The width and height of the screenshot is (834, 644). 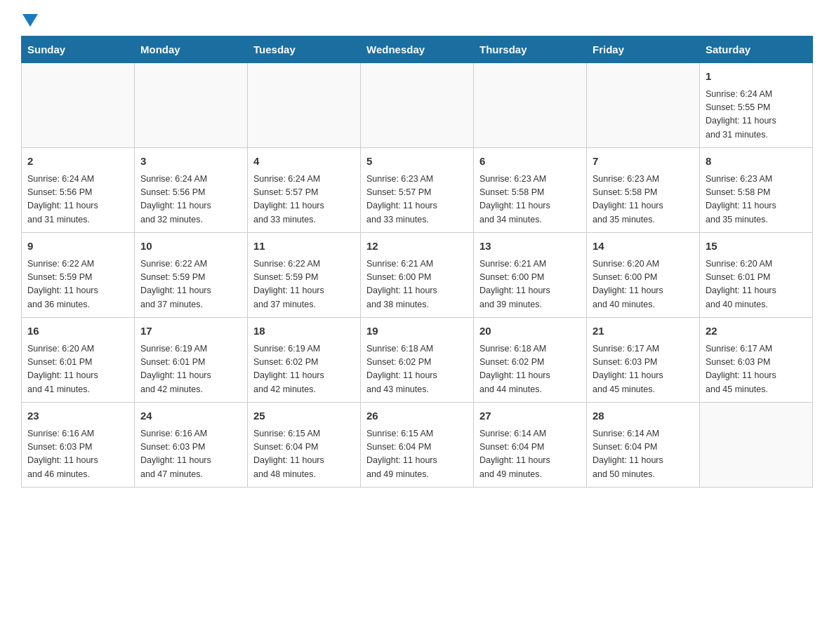 What do you see at coordinates (304, 331) in the screenshot?
I see `day-number: 18` at bounding box center [304, 331].